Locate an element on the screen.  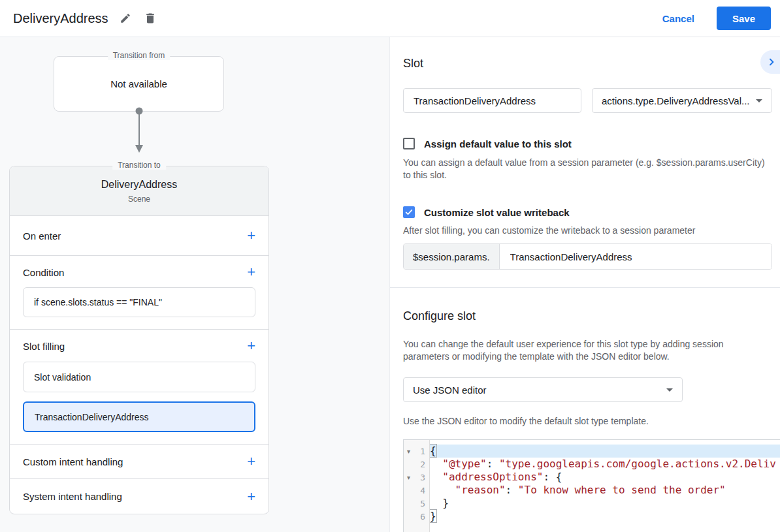
json-code-editor: ▾12▾3456 { "@type": "type.googleapis.com… is located at coordinates (592, 486).